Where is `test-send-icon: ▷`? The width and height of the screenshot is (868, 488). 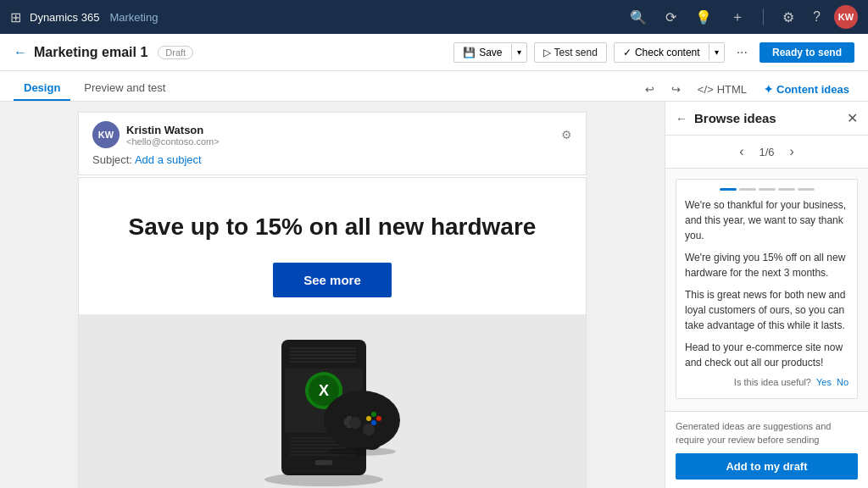
test-send-icon: ▷ is located at coordinates (548, 53).